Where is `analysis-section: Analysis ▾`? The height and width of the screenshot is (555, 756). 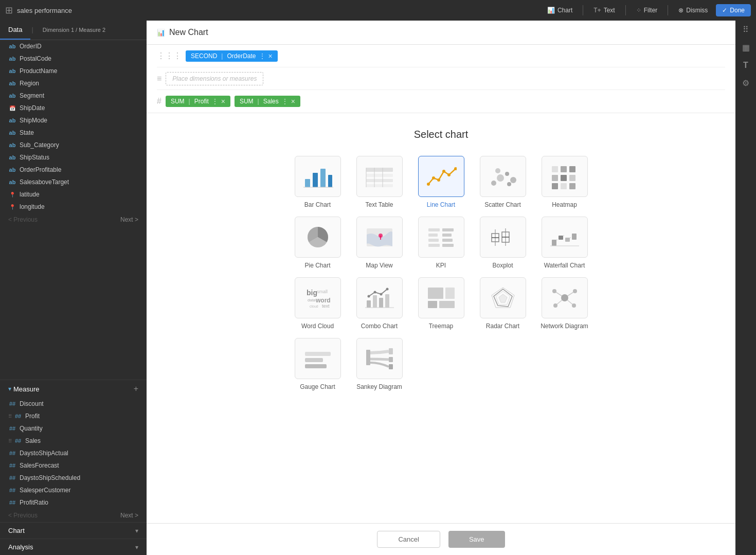
analysis-section: Analysis ▾ is located at coordinates (73, 547).